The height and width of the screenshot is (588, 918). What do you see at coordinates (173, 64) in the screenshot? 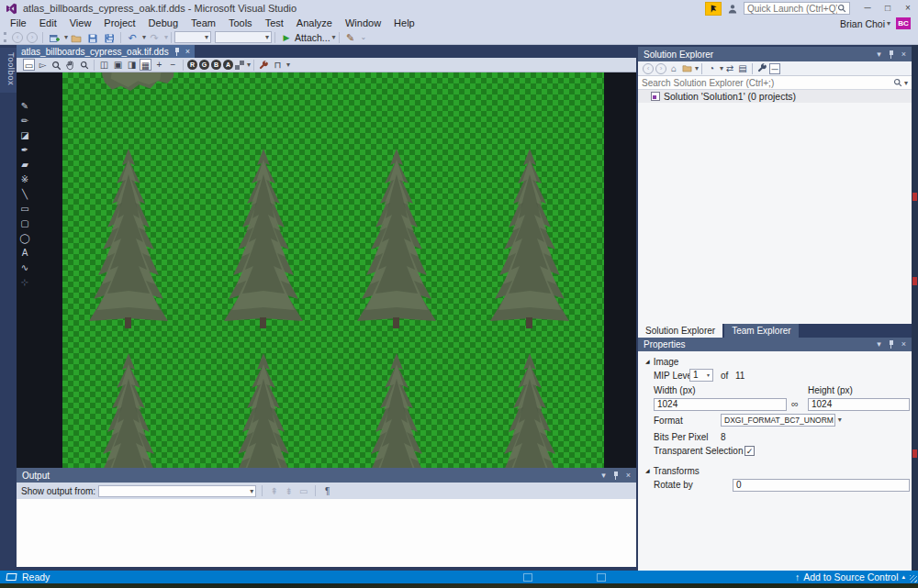
I see `zoom-out-button: −` at bounding box center [173, 64].